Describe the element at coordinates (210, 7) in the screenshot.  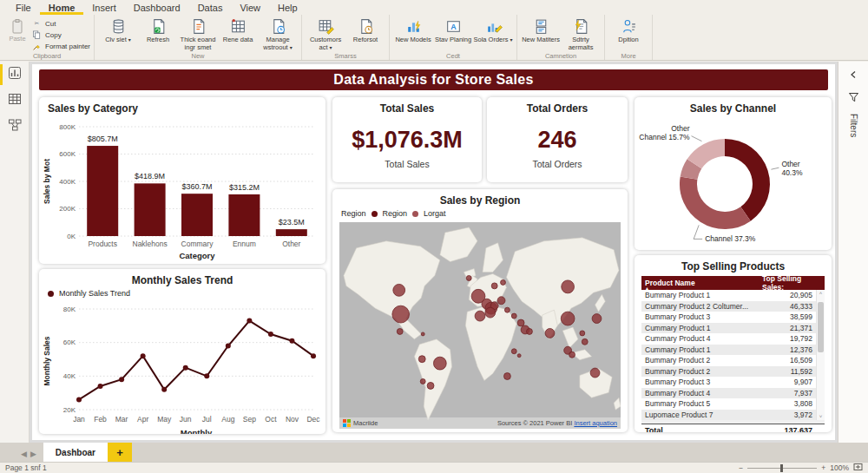
I see `menu-item-datas: Datas` at that location.